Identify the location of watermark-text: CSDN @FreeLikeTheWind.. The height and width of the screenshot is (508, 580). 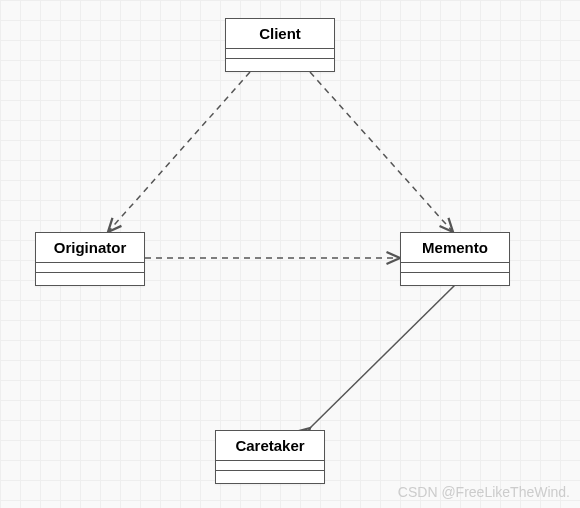
(484, 492).